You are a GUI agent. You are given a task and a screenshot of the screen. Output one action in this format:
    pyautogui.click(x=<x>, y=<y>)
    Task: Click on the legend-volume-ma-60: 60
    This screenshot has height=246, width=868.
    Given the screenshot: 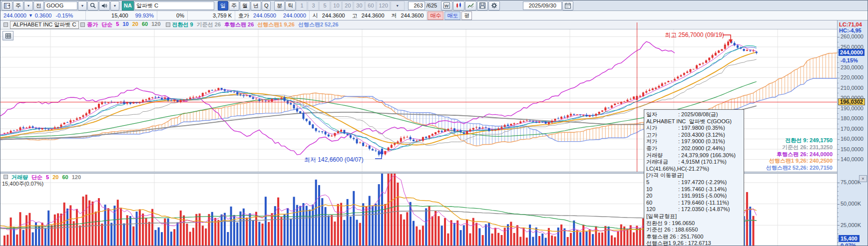 What is the action you would take?
    pyautogui.click(x=65, y=177)
    